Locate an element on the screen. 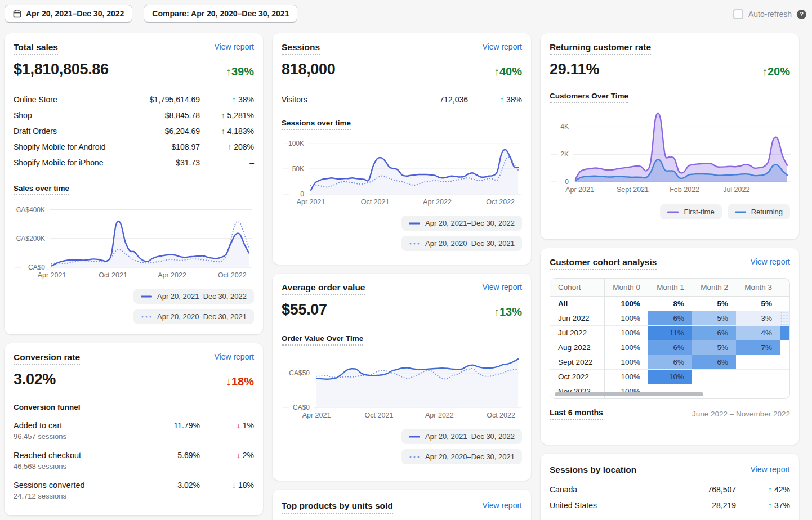 The height and width of the screenshot is (520, 812). calendar-icon is located at coordinates (17, 14).